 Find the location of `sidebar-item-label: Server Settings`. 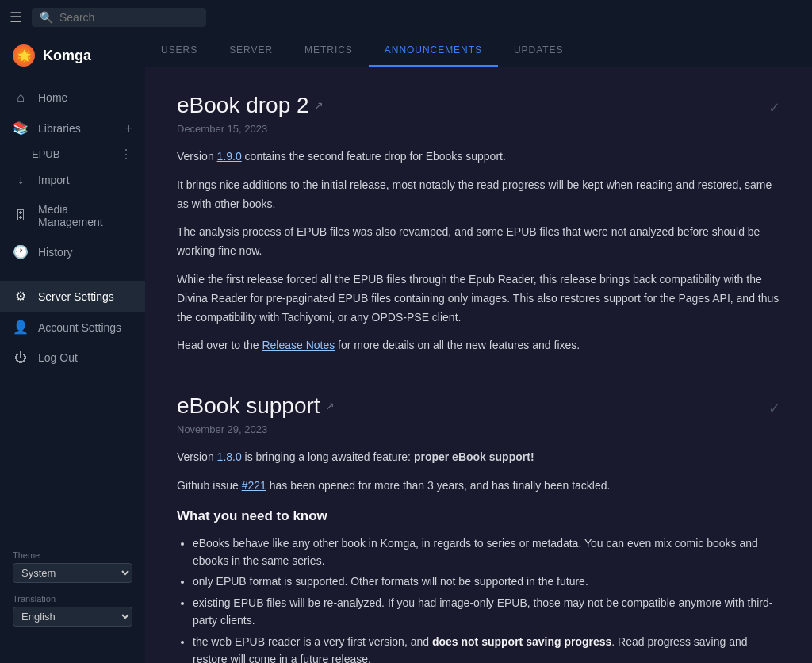

sidebar-item-label: Server Settings is located at coordinates (86, 297).